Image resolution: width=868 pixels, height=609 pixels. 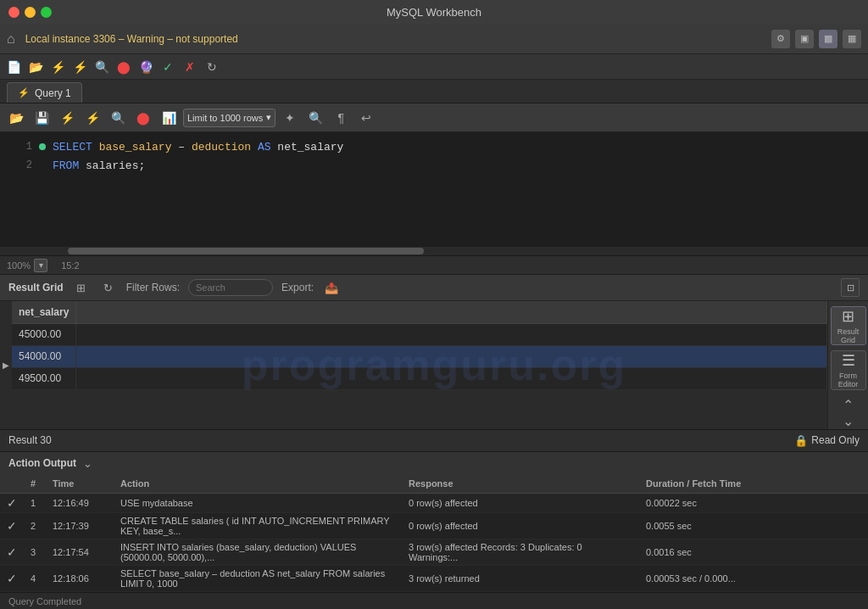 I want to click on lightning-icon: ⚡, so click(x=58, y=67).